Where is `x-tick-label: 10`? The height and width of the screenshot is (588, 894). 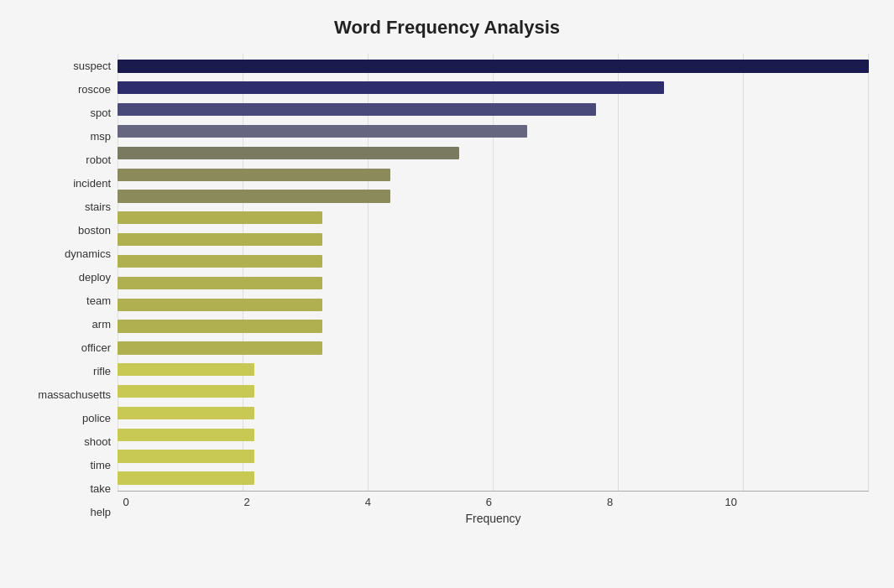
x-tick-label: 10 is located at coordinates (731, 502).